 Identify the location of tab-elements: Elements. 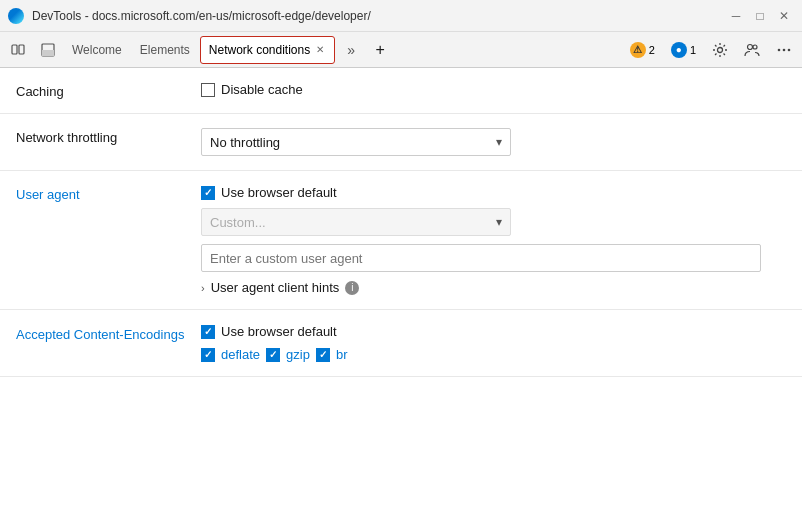
(165, 50).